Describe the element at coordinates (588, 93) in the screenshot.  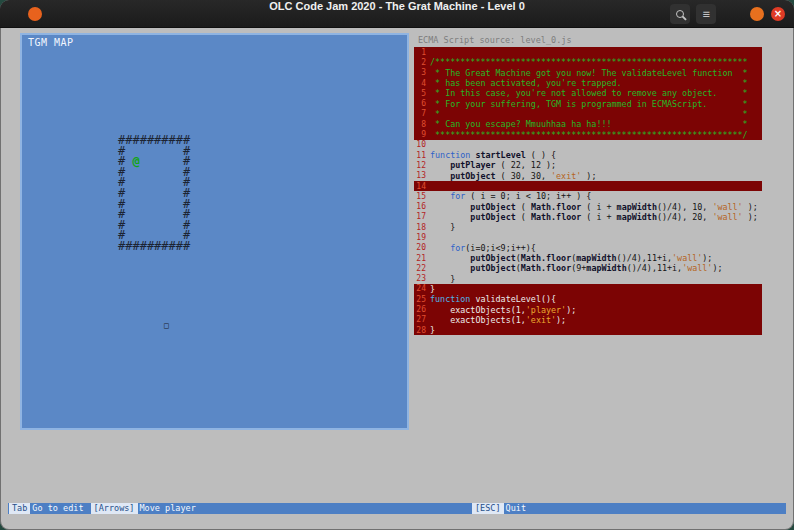
I see `code-line-5: 5 * In this case, you're not allowed to …` at that location.